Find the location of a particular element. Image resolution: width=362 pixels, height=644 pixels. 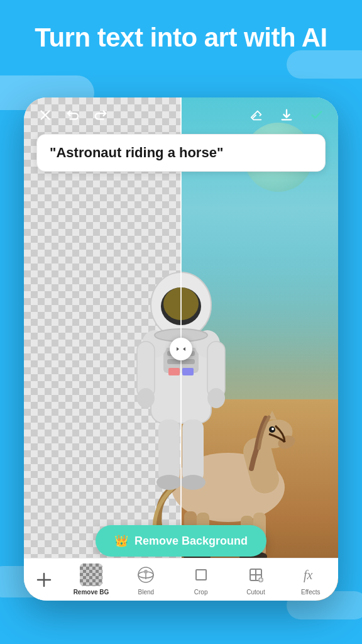

tool-cutout: Cutout is located at coordinates (256, 580).